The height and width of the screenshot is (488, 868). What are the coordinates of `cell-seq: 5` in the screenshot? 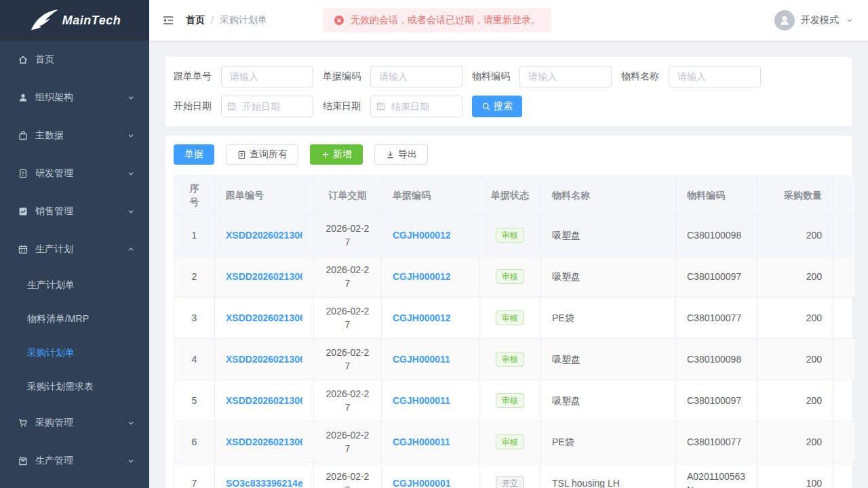 It's located at (195, 401).